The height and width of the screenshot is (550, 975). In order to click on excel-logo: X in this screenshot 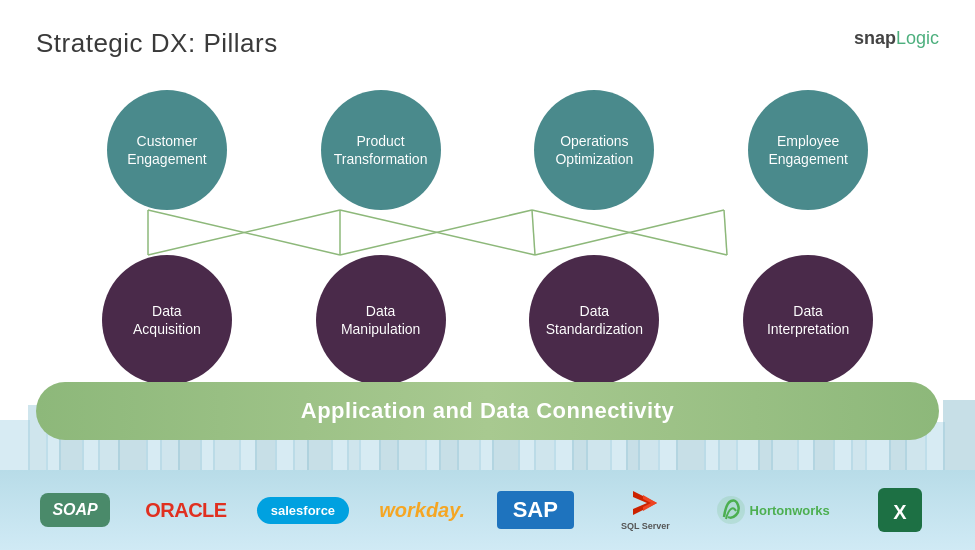, I will do `click(900, 510)`.